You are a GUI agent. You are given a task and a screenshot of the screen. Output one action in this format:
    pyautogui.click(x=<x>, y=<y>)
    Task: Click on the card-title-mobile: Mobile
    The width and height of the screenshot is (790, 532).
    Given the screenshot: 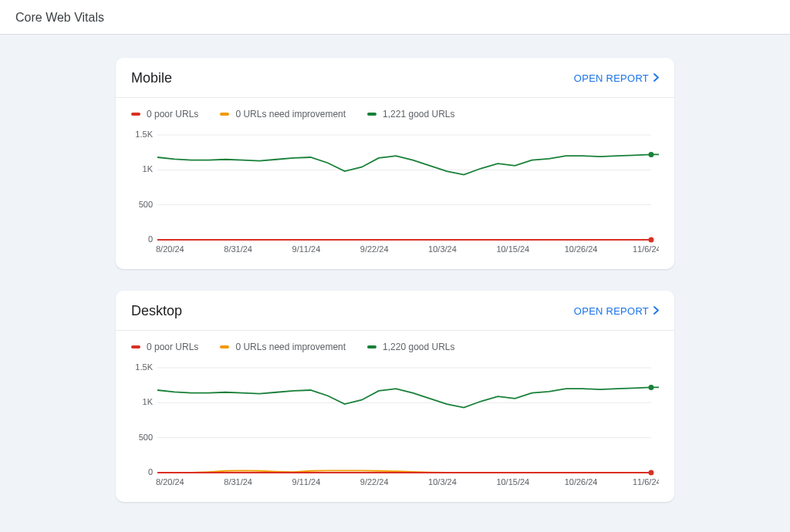 What is the action you would take?
    pyautogui.click(x=151, y=79)
    